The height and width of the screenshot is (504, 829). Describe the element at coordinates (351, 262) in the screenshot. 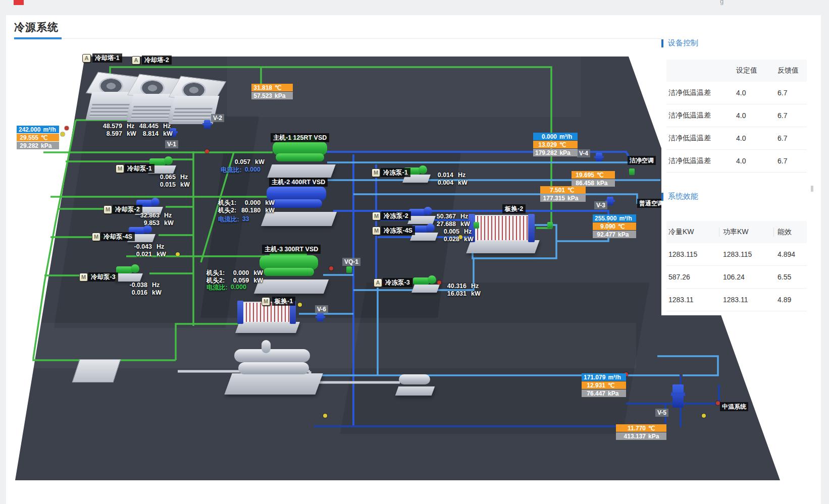

I see `valve-vq1-label: VQ-1` at that location.